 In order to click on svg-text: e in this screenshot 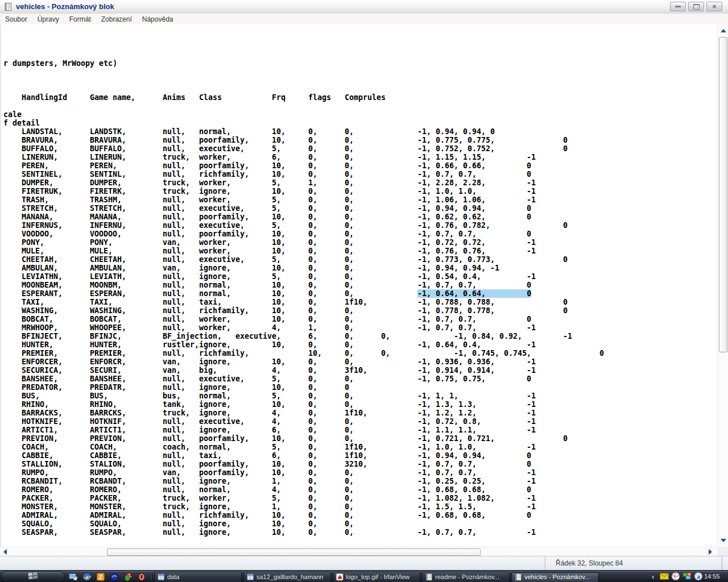, I will do `click(86, 576)`.